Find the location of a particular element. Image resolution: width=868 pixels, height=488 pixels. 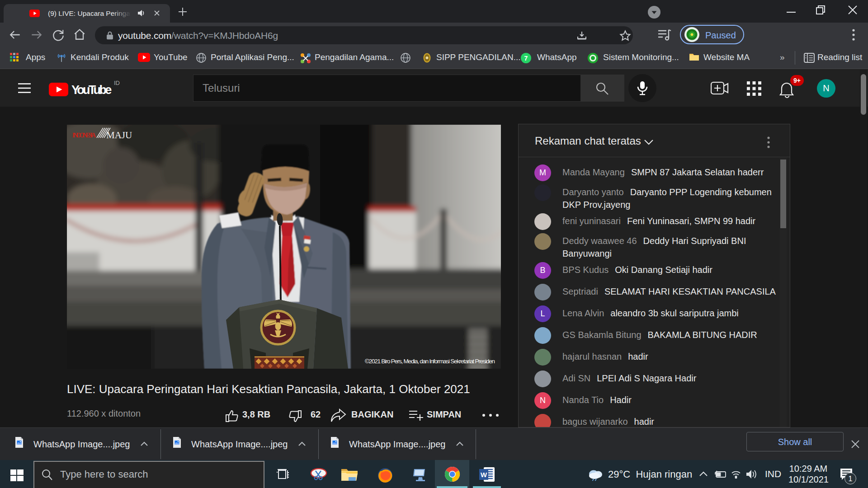

svg-text: INDONESIA is located at coordinates (84, 136).